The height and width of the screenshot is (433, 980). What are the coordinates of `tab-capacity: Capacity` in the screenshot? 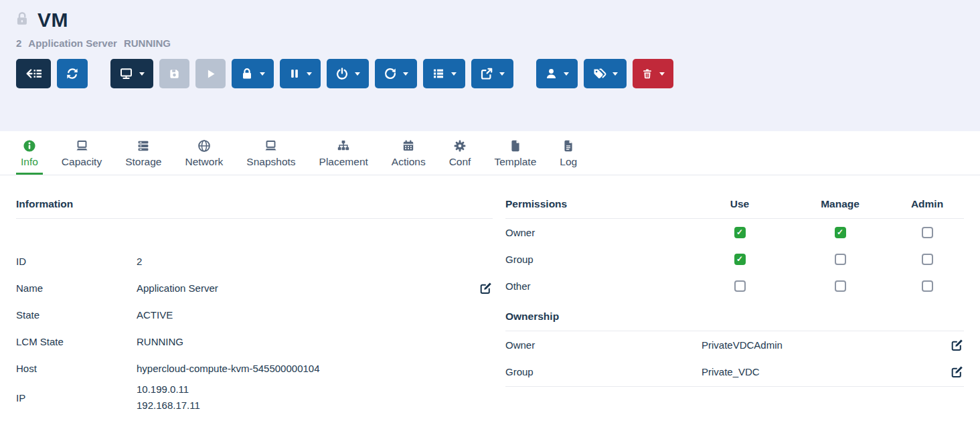 It's located at (82, 153).